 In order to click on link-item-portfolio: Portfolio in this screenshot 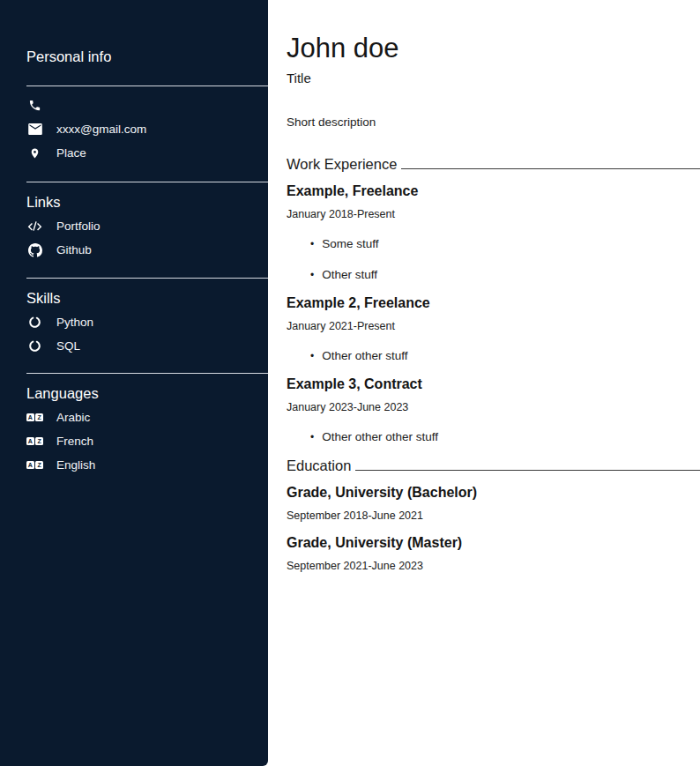, I will do `click(147, 226)`.